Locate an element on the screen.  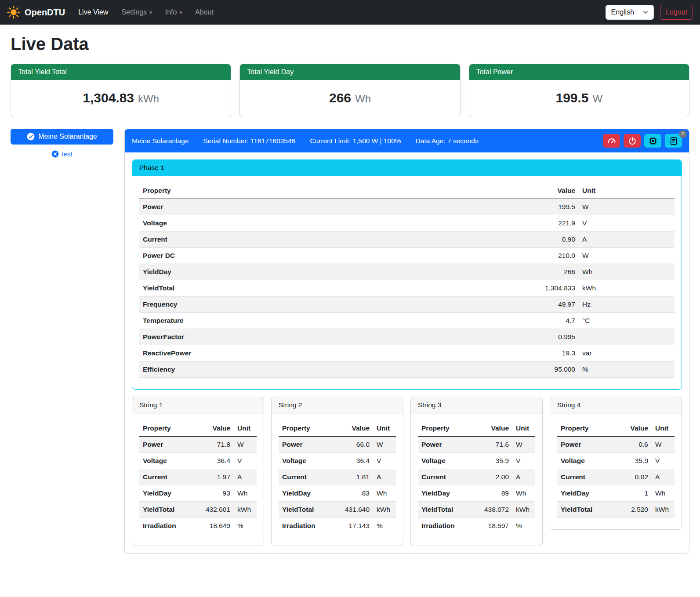
summary-card-title: Total Power is located at coordinates (579, 72).